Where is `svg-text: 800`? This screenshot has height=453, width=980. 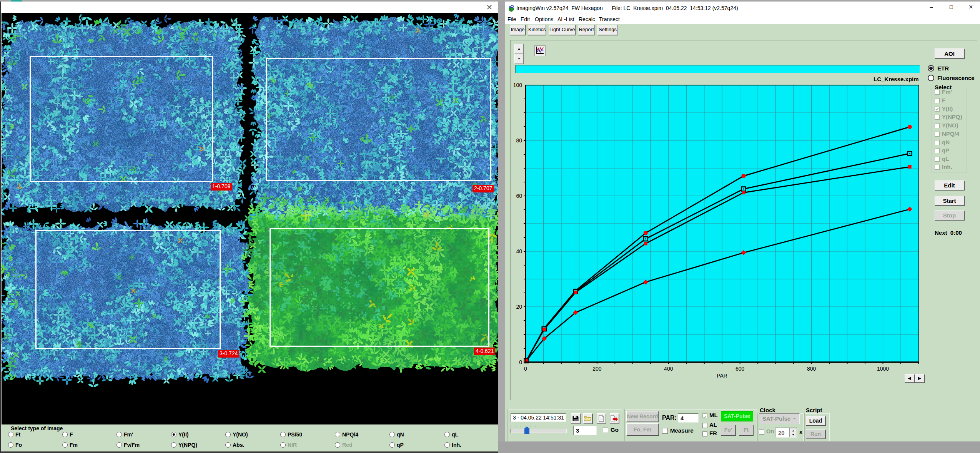 svg-text: 800 is located at coordinates (812, 369).